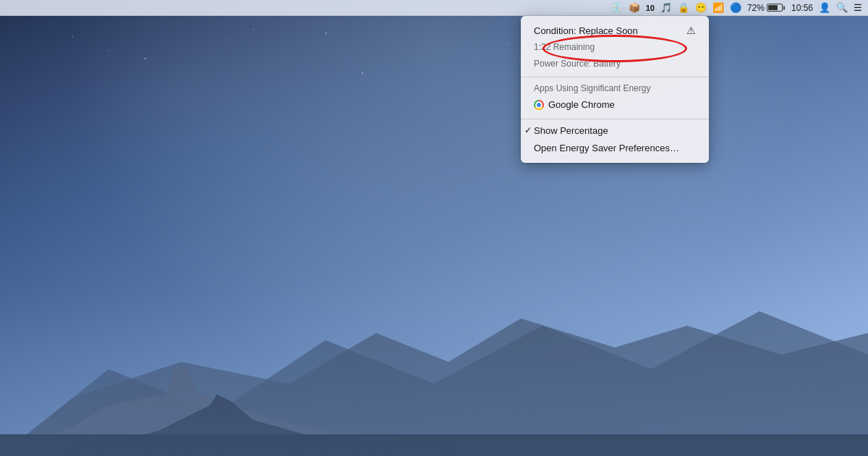 The width and height of the screenshot is (868, 456). Describe the element at coordinates (634, 7) in the screenshot. I see `dropbox-icon: 📦` at that location.